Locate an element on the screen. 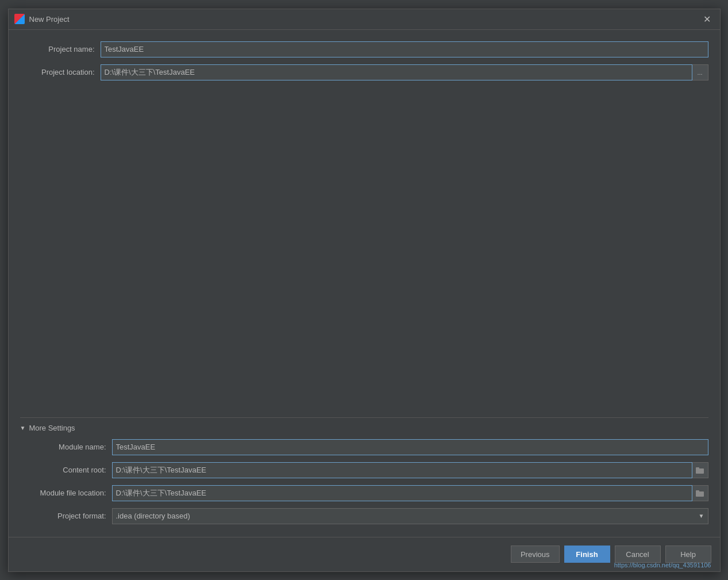 This screenshot has width=728, height=580. project-format-label: Project format: is located at coordinates (72, 516).